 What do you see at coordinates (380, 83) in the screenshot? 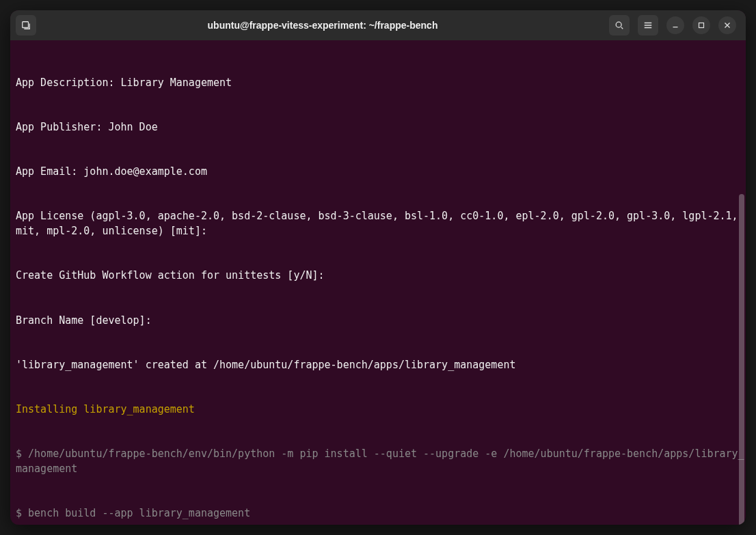
I see `output-line: App Description: Library Management` at bounding box center [380, 83].